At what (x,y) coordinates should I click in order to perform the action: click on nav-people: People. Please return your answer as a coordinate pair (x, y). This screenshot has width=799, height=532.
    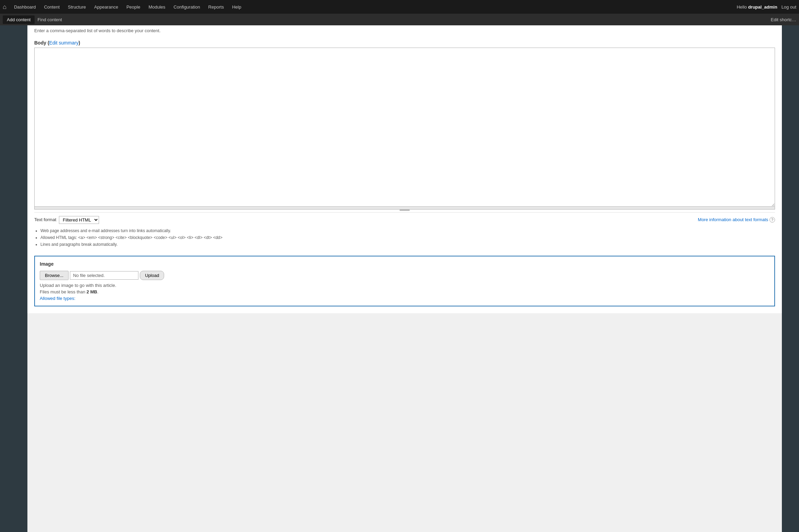
    Looking at the image, I should click on (133, 7).